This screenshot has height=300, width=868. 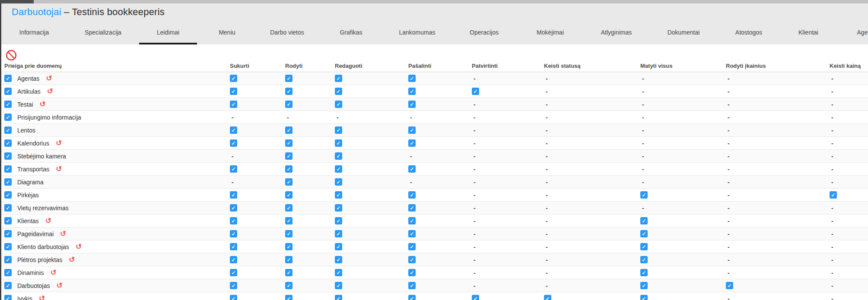 What do you see at coordinates (287, 32) in the screenshot?
I see `tab-darbo-vietos: Darbo vietos` at bounding box center [287, 32].